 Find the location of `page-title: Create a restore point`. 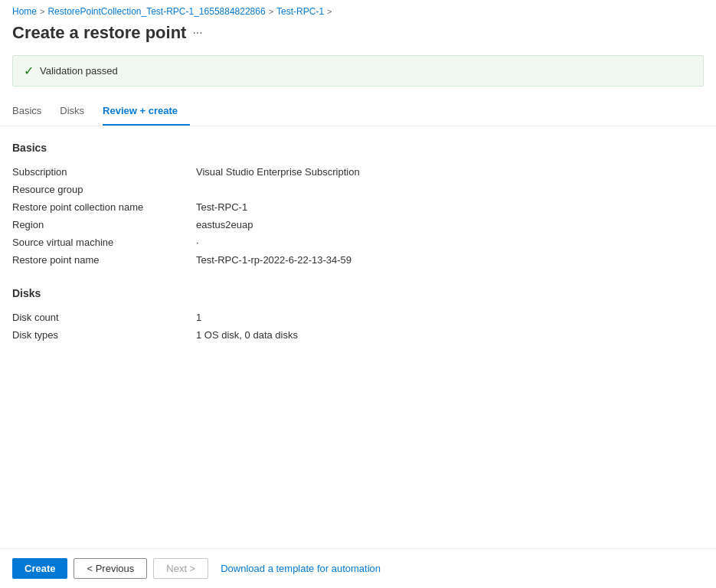

page-title: Create a restore point is located at coordinates (100, 33).